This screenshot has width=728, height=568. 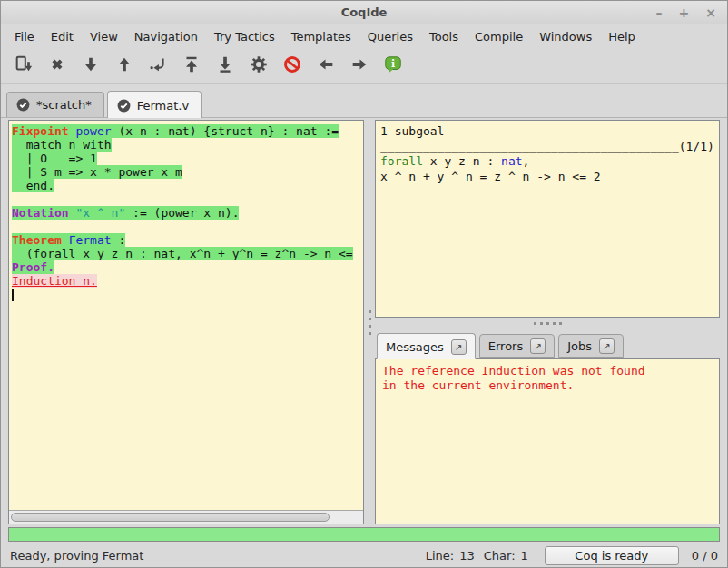 What do you see at coordinates (55, 104) in the screenshot?
I see `tab--scratch-: *scratch*` at bounding box center [55, 104].